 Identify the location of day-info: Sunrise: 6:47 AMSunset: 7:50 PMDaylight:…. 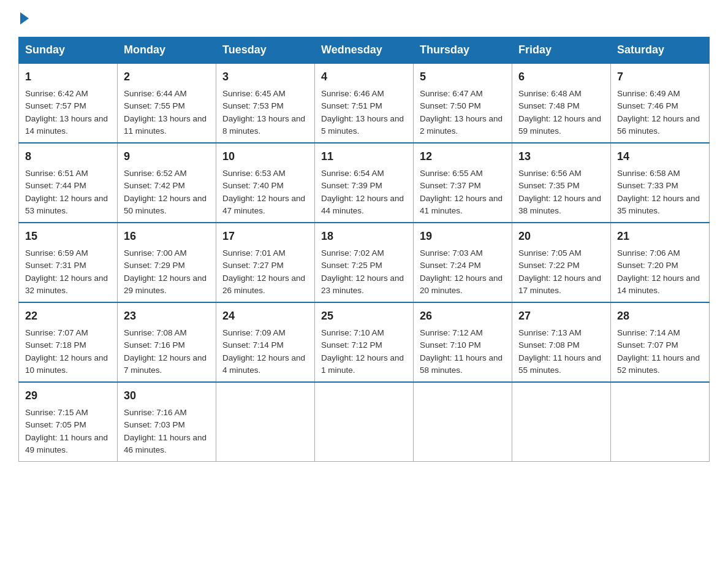
(461, 112).